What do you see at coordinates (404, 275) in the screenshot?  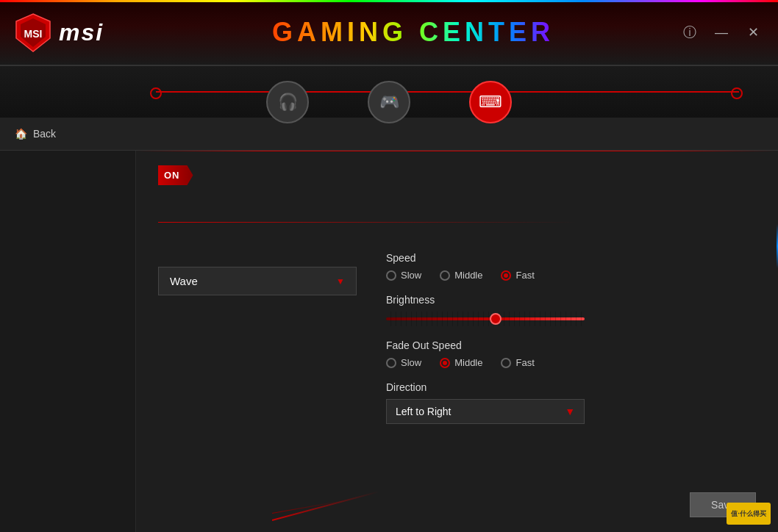 I see `speed-slow-option: Slow` at bounding box center [404, 275].